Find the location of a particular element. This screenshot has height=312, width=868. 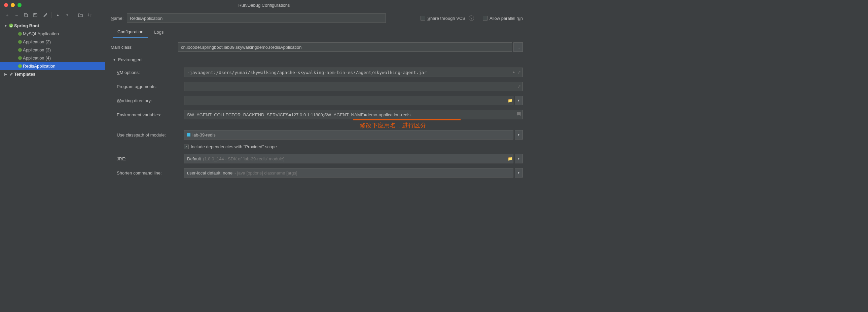

tree-label: Templates is located at coordinates (25, 74).